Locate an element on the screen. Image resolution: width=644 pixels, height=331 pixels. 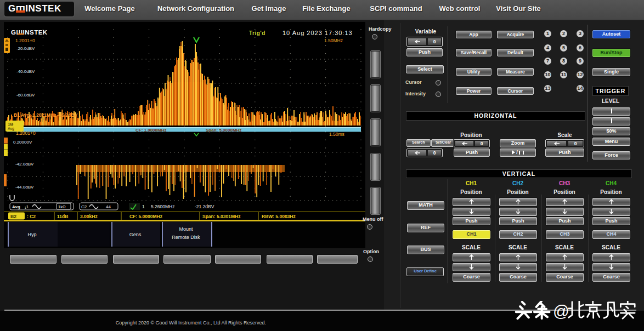
svg-text: 10 Aug 2023 17:30:13 is located at coordinates (318, 33).